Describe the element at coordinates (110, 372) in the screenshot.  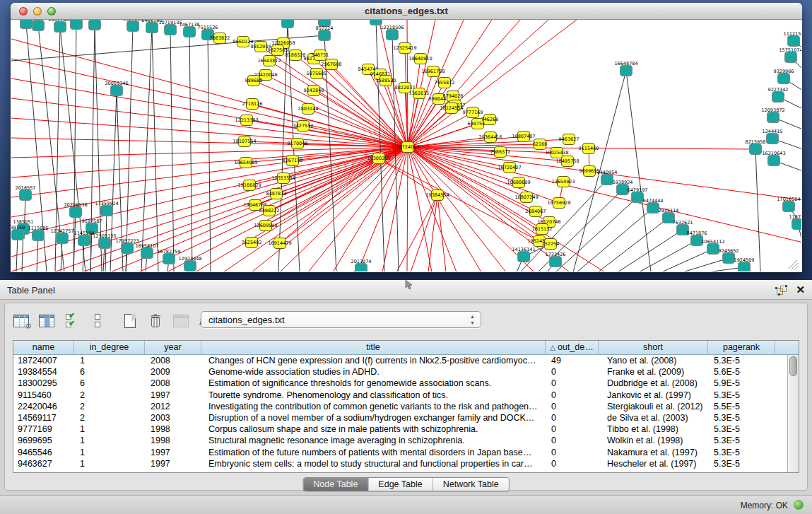
I see `table-cell: 6` at that location.